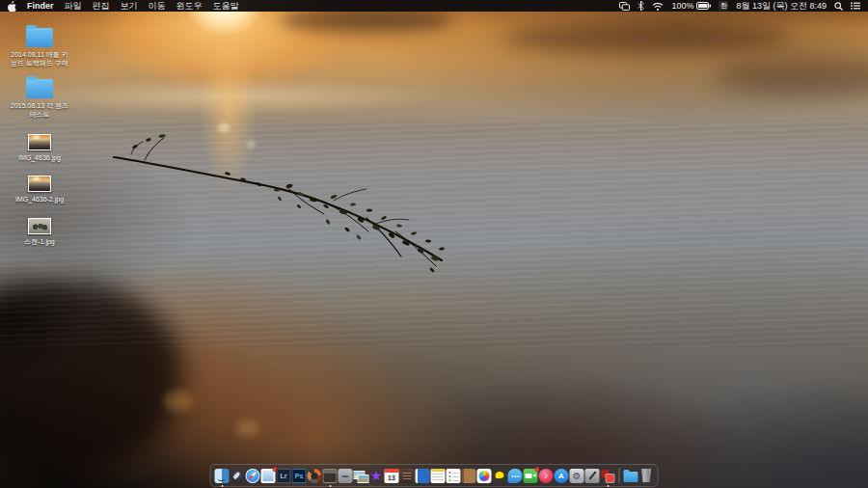 This screenshot has width=868, height=488. I want to click on spotlight-search-icon, so click(839, 6).